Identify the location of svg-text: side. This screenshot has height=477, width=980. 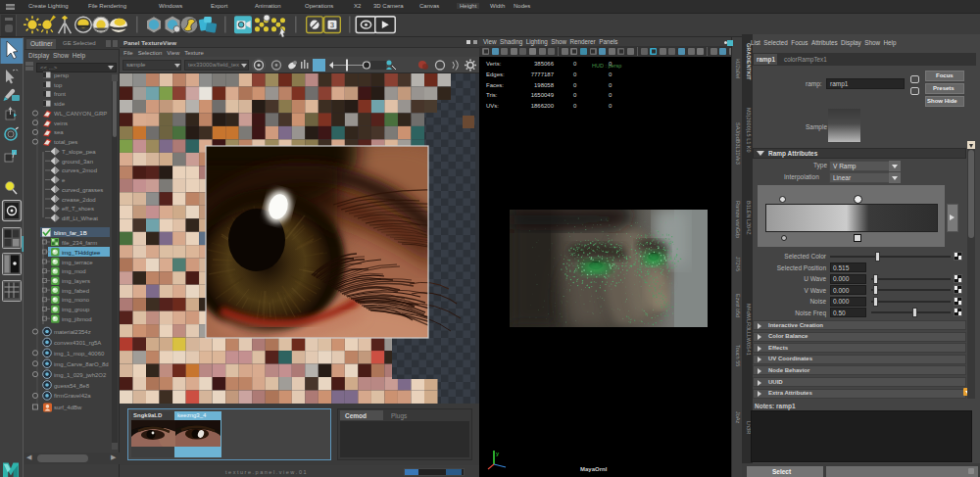
(60, 104).